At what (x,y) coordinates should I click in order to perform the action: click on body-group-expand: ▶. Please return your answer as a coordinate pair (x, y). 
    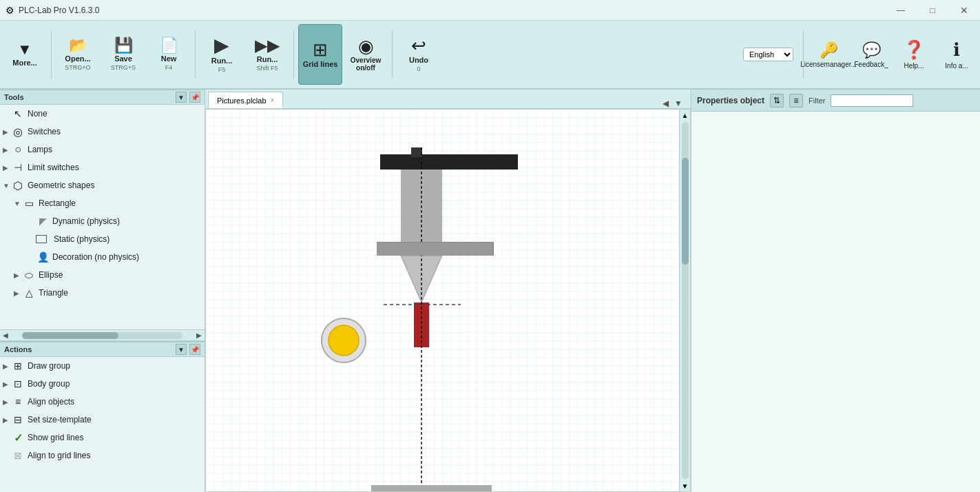
    Looking at the image, I should click on (7, 385).